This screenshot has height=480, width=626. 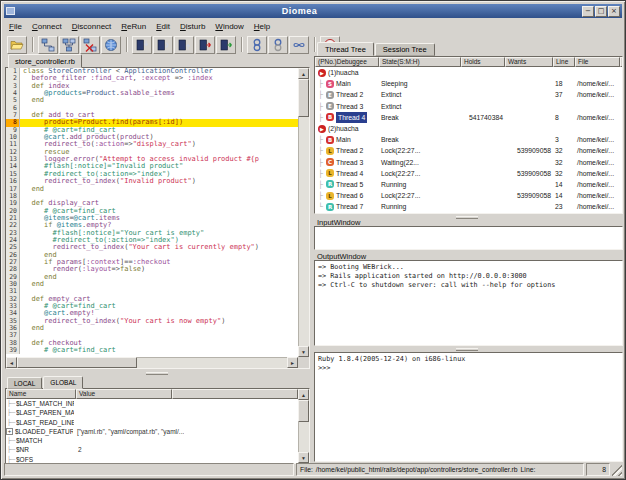 I want to click on web-connect-button, so click(x=111, y=45).